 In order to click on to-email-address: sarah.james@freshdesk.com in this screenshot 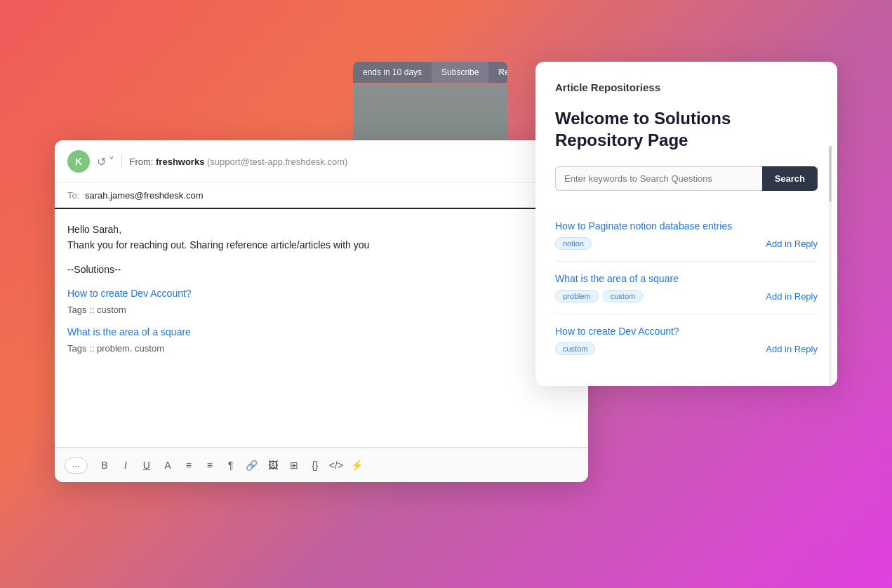, I will do `click(145, 195)`.